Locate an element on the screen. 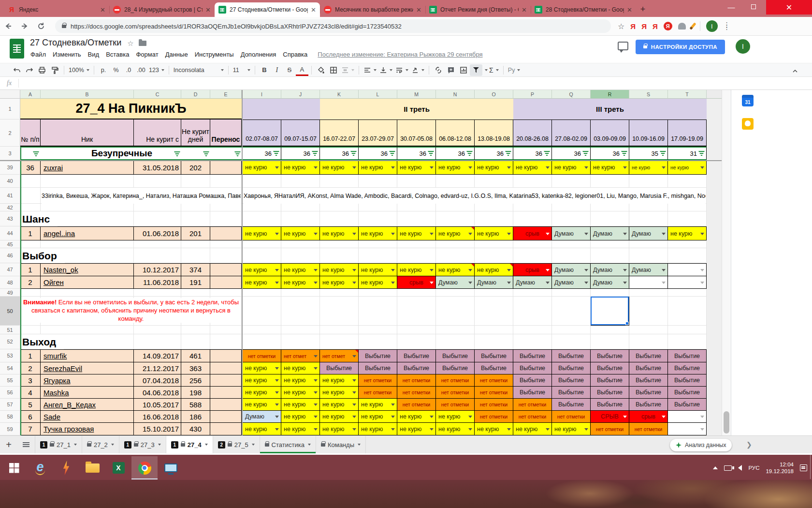 Image resolution: width=812 pixels, height=508 pixels. row-header: 2 is located at coordinates (10, 133).